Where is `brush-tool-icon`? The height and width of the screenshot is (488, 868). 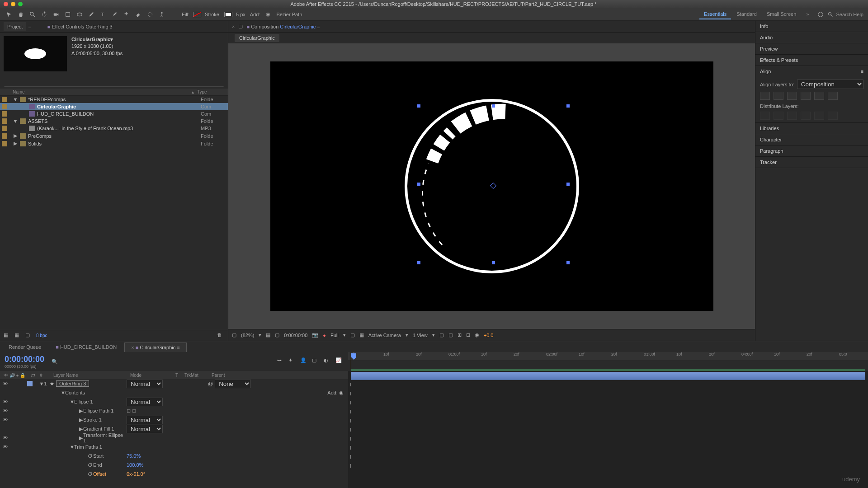
brush-tool-icon is located at coordinates (115, 14).